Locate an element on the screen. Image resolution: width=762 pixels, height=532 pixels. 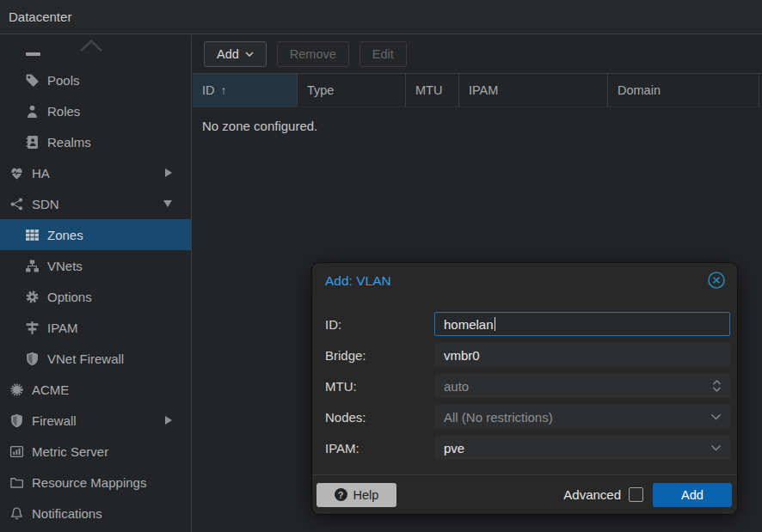
nodes-select-value: All (No restrictions) is located at coordinates (499, 418).